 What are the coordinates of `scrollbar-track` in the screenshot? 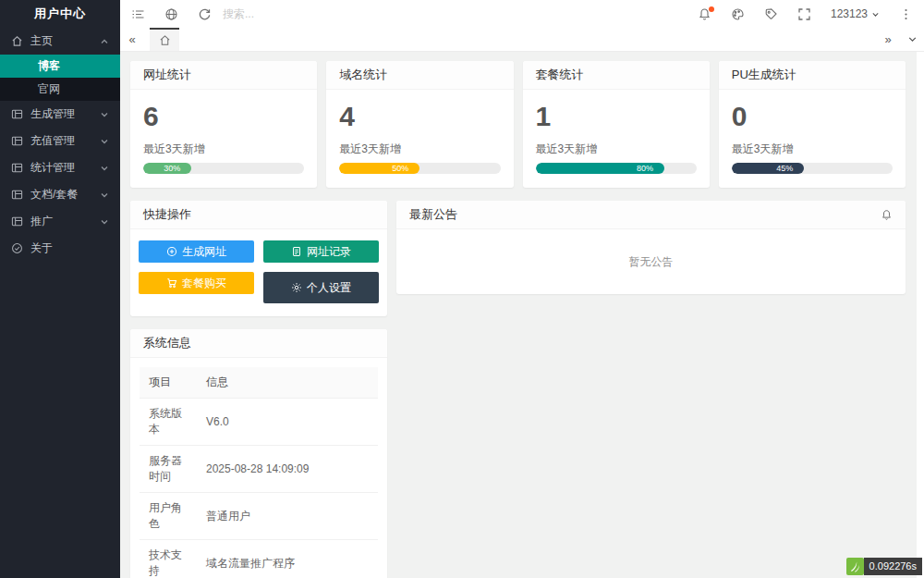 It's located at (920, 314).